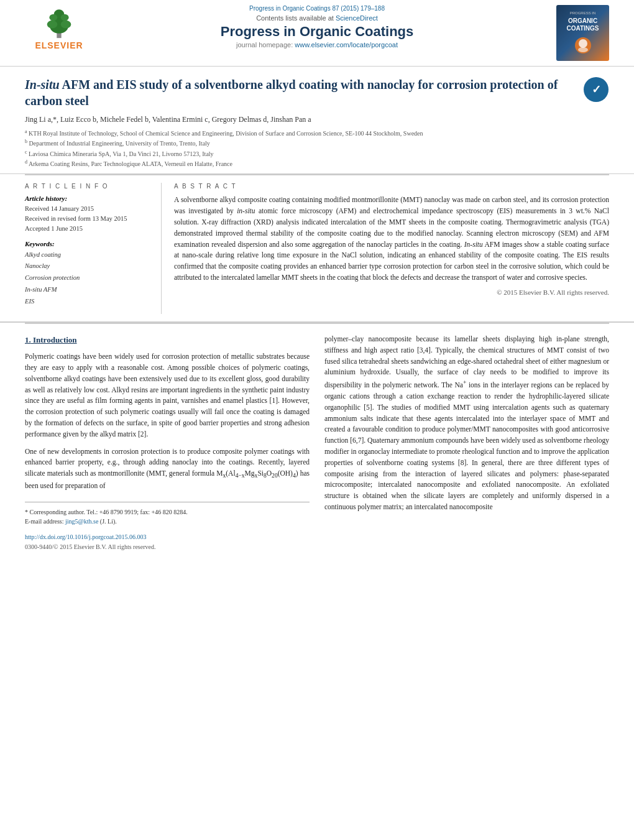 This screenshot has width=634, height=840. I want to click on keywords-list: Alkyd coating Nanoclay Corrosion protect…, so click(88, 279).